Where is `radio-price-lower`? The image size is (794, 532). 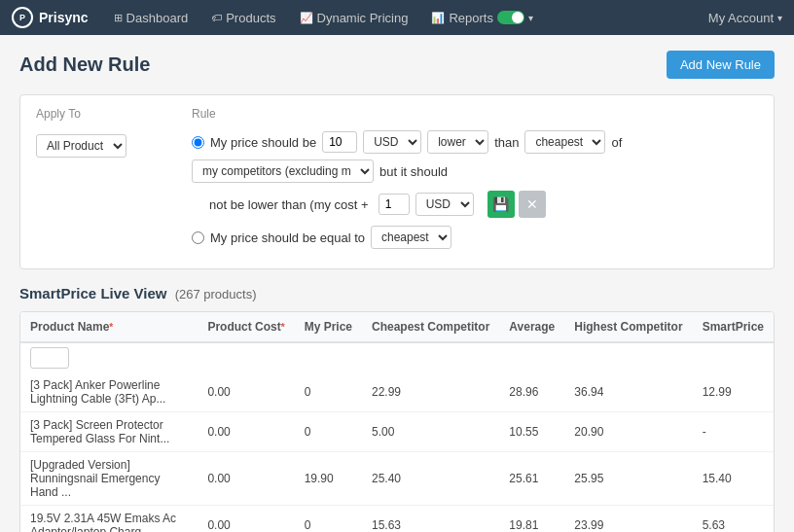
radio-price-lower is located at coordinates (198, 142).